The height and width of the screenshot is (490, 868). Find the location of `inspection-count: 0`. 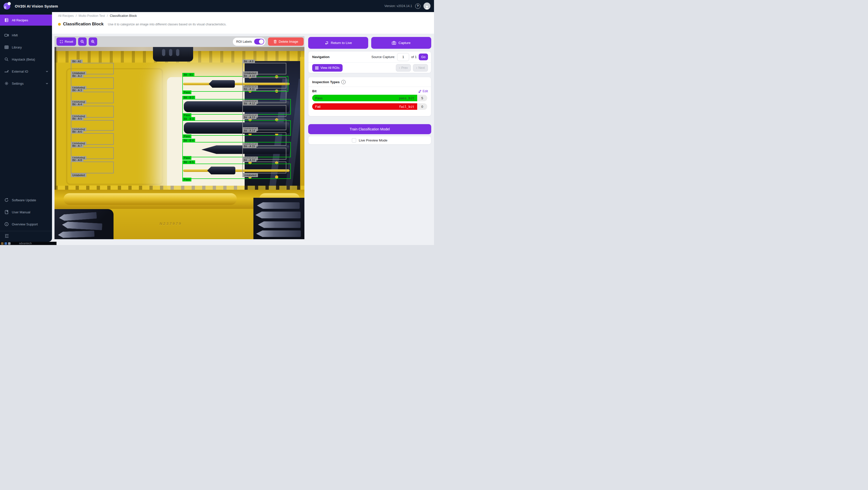

inspection-count: 0 is located at coordinates (422, 107).